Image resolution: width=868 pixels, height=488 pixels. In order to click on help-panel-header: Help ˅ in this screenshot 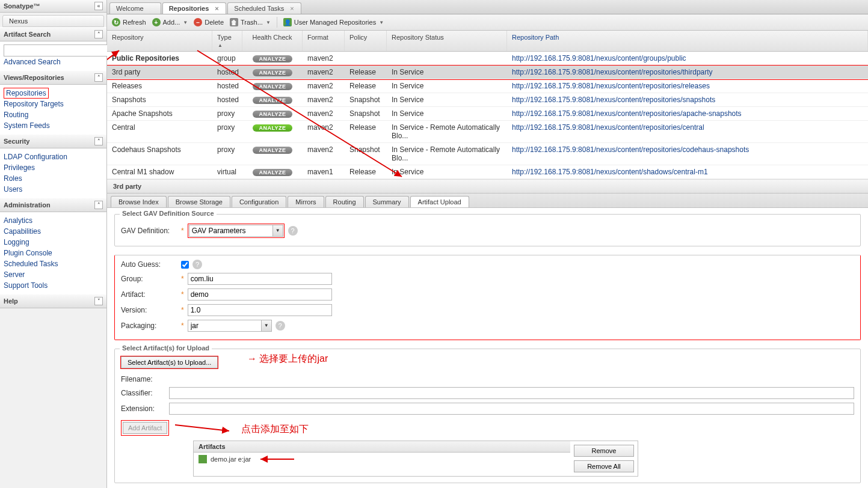, I will do `click(53, 301)`.